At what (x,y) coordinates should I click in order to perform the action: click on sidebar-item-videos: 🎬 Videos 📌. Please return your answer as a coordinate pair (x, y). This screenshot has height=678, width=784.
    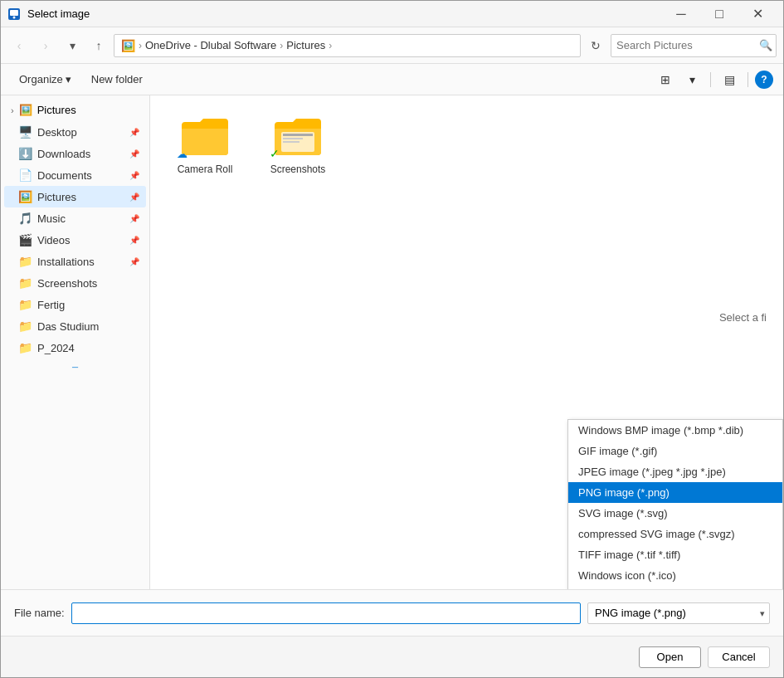
    Looking at the image, I should click on (75, 240).